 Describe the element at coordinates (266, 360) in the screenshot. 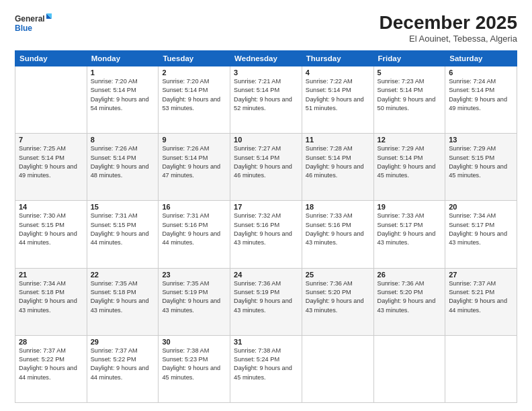

I see `sunset-text: Sunset: 5:24 PM` at that location.